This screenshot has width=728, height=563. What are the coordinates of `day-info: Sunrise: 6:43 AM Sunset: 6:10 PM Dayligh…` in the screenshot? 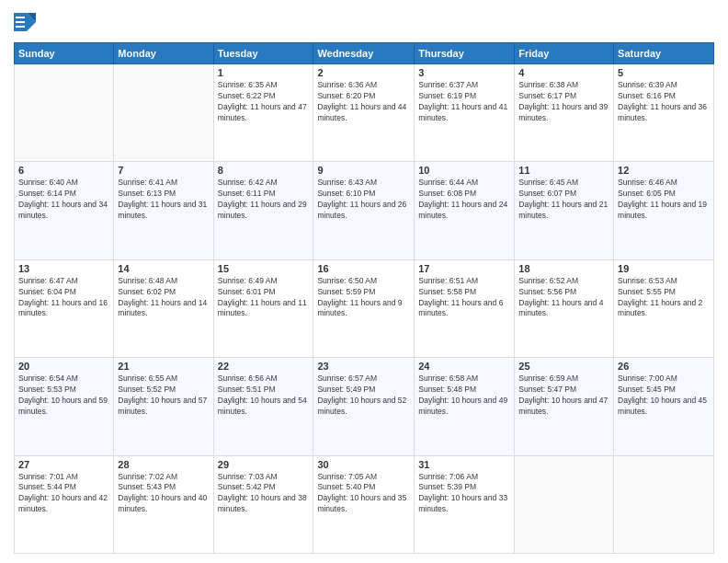 It's located at (364, 200).